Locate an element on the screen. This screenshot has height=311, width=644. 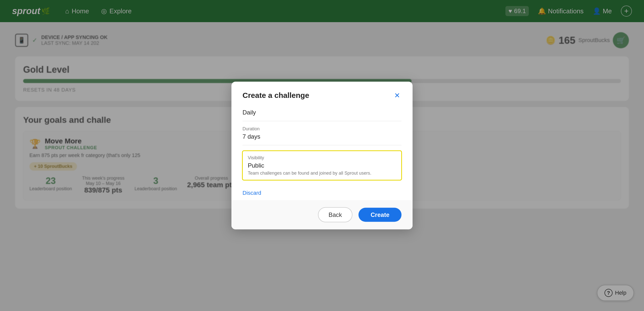
daily-value: Daily is located at coordinates (249, 112).